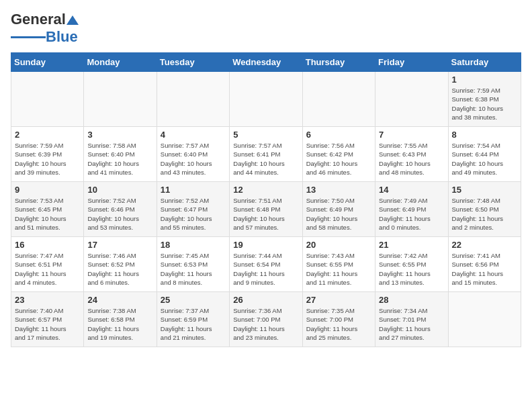 This screenshot has height=411, width=532. I want to click on page-header: General Blue, so click(266, 28).